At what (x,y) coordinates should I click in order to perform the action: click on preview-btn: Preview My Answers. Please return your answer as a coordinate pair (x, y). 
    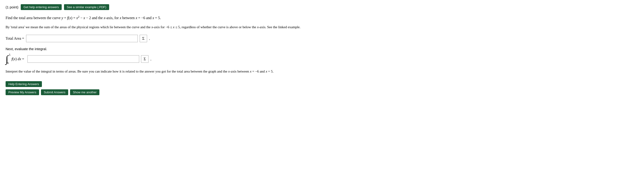
    Looking at the image, I should click on (22, 92).